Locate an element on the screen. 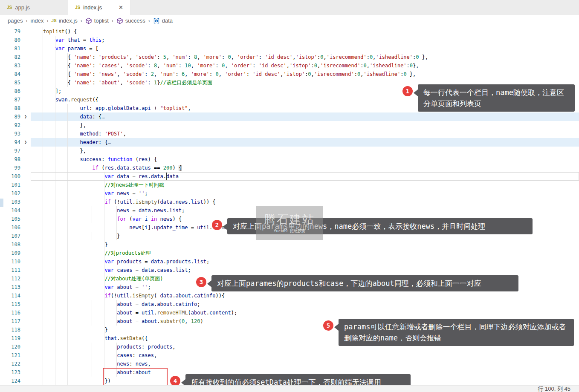  gutter: 123 is located at coordinates (15, 372).